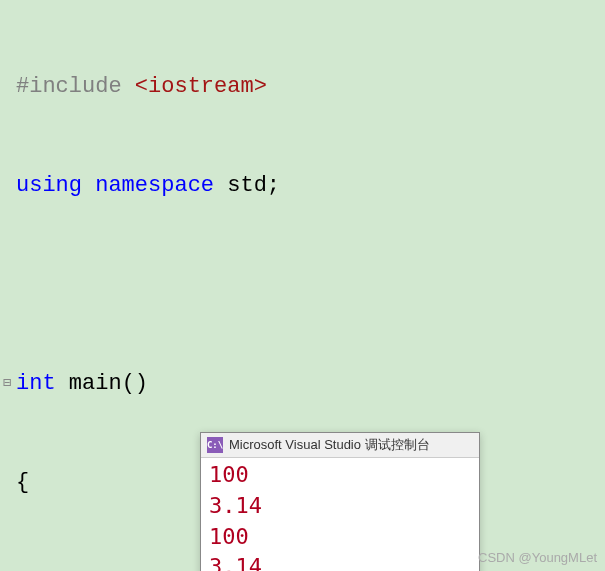  Describe the element at coordinates (69, 86) in the screenshot. I see `preprocessor: #include` at that location.